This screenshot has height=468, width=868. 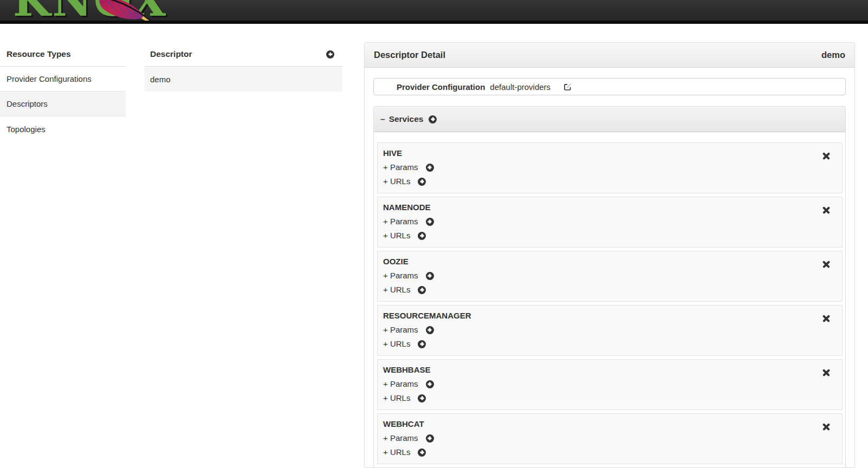 I want to click on edit-provider-configuration-icon, so click(x=568, y=87).